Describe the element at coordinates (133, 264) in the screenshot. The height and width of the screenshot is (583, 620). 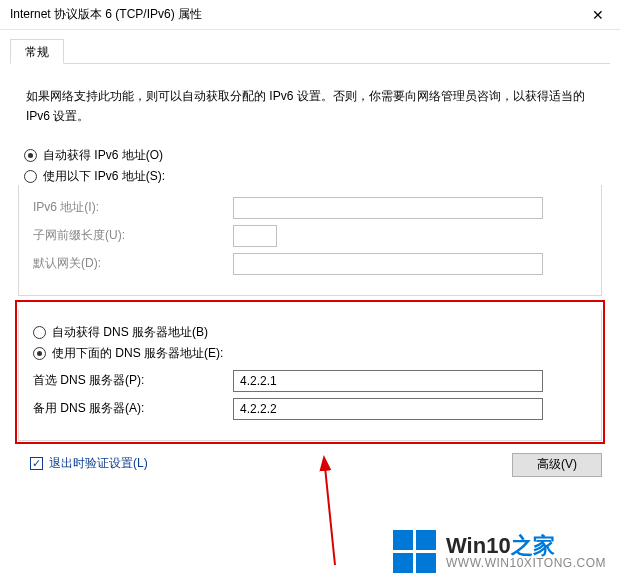
I see `label-gateway: 默认网关(D):` at that location.